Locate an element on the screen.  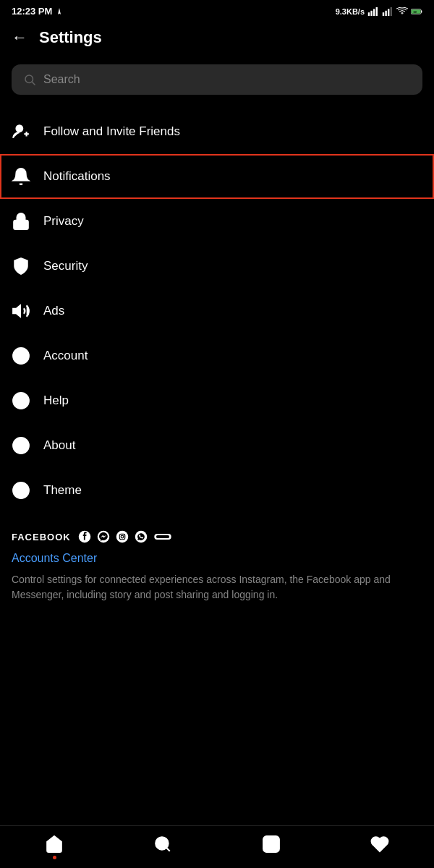
location-icon is located at coordinates (59, 12).